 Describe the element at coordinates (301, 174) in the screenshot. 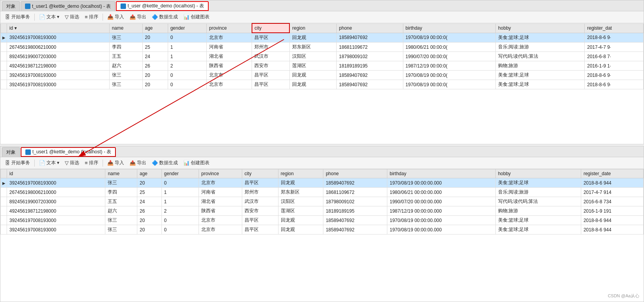

I see `bottom-col-region: region` at that location.